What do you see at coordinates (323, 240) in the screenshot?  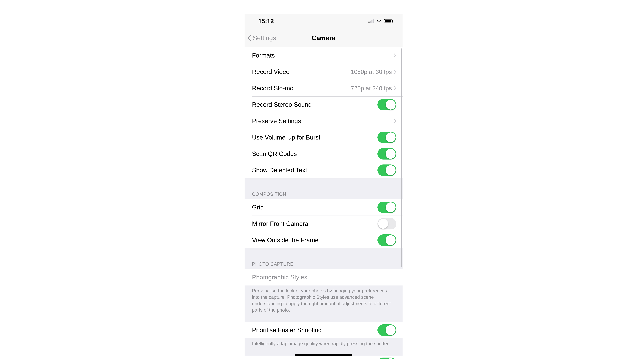 I see `row-view-outside-frame: View Outside the Frame` at bounding box center [323, 240].